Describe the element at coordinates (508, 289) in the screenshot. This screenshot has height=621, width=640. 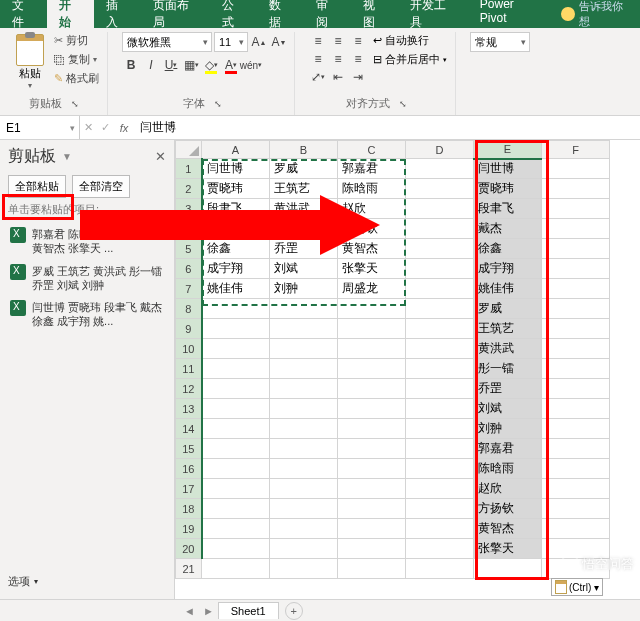
I see `cell-E7: 姚佳伟` at that location.